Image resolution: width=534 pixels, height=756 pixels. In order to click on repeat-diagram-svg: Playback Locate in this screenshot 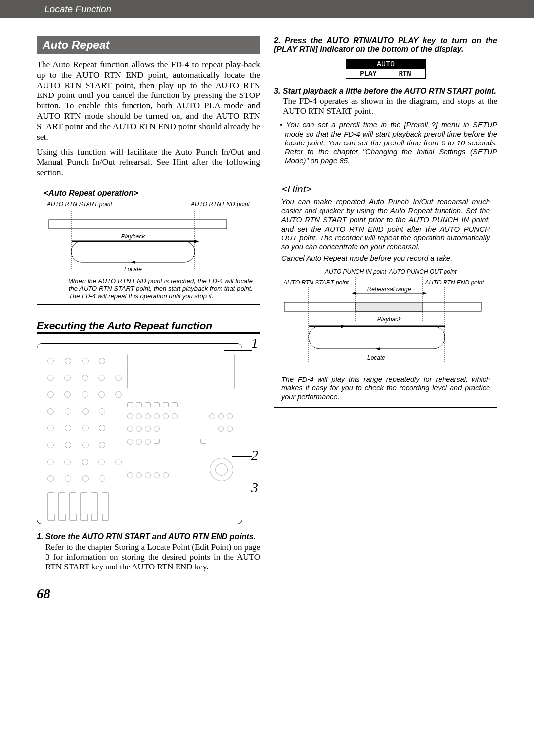, I will do `click(138, 243)`.